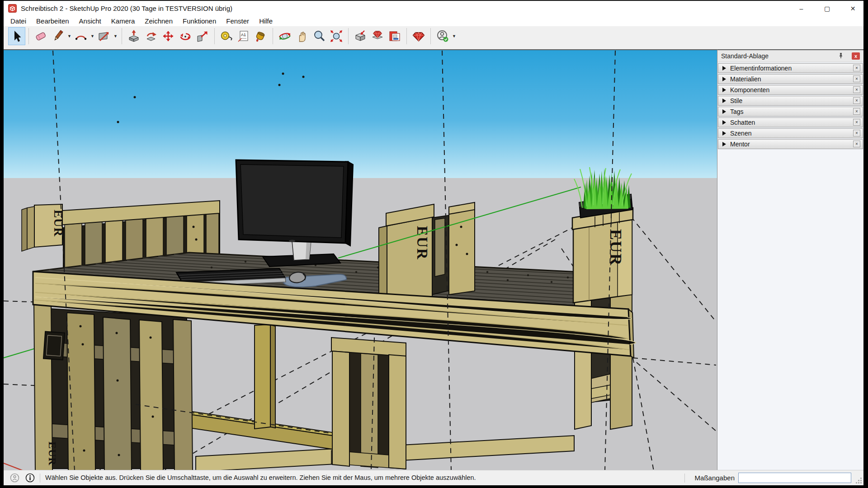 The height and width of the screenshot is (488, 868). I want to click on push-pull-tool-button, so click(134, 36).